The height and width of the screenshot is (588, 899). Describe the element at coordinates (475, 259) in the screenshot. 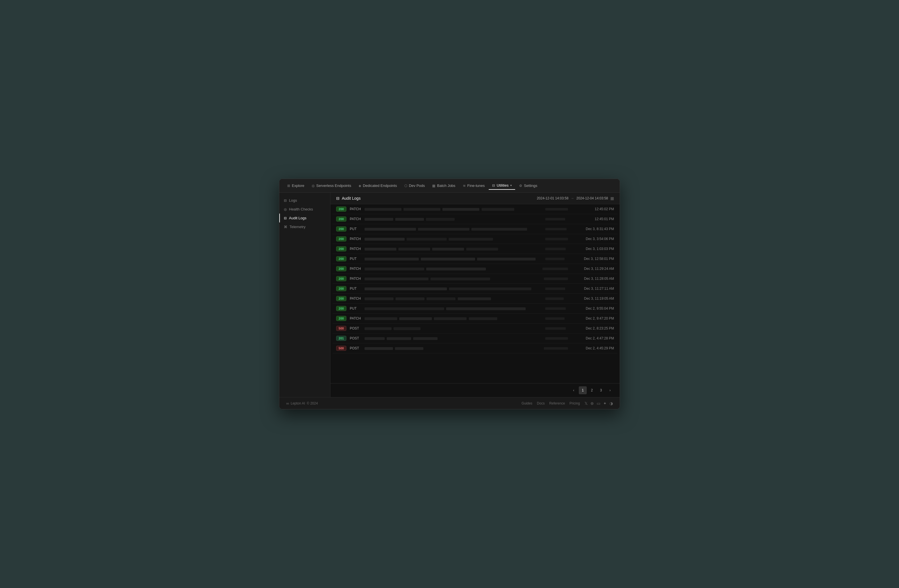

I see `table-row: 200 PUT Dec 3, 12:58:01 PM` at that location.